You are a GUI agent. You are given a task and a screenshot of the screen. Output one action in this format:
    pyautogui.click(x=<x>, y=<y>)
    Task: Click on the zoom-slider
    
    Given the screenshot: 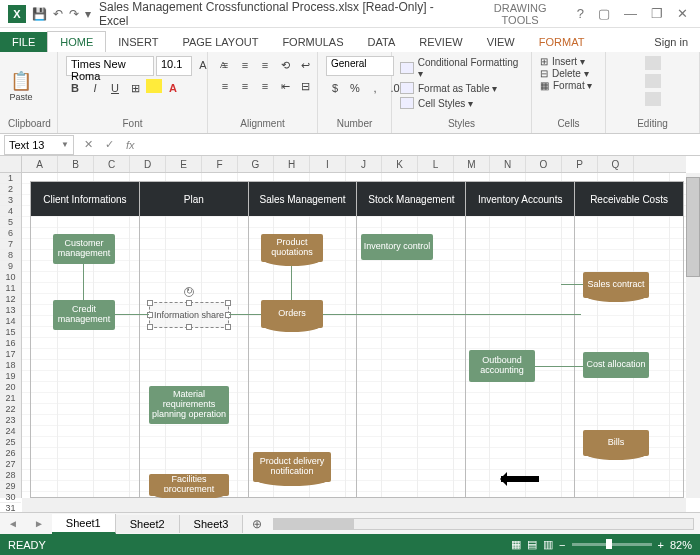 What is the action you would take?
    pyautogui.click(x=612, y=544)
    